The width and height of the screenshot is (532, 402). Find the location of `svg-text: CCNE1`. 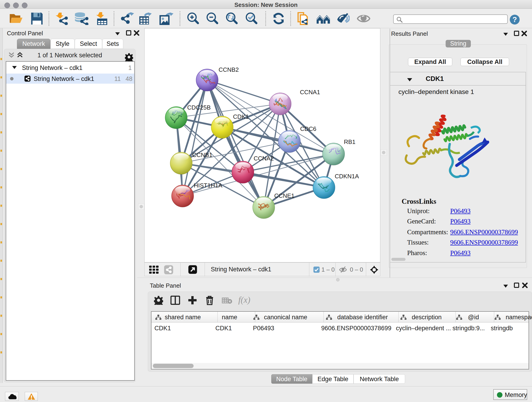

svg-text: CCNE1 is located at coordinates (284, 196).